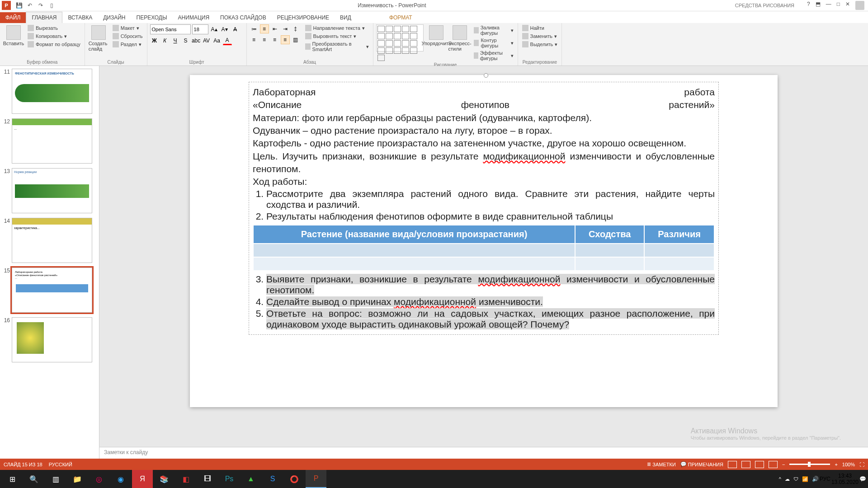 The width and height of the screenshot is (868, 488). I want to click on zoom-in-button: +, so click(836, 465).